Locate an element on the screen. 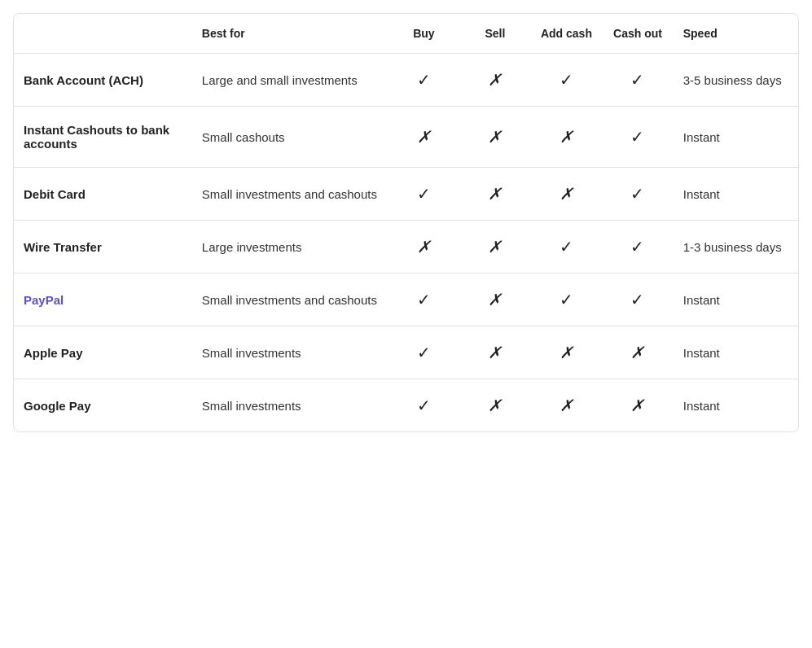 This screenshot has width=812, height=648. cell-method: Google Pay is located at coordinates (103, 405).